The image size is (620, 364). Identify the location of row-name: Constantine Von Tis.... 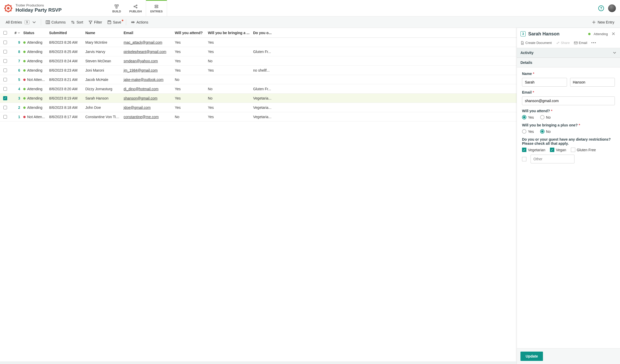
(103, 117).